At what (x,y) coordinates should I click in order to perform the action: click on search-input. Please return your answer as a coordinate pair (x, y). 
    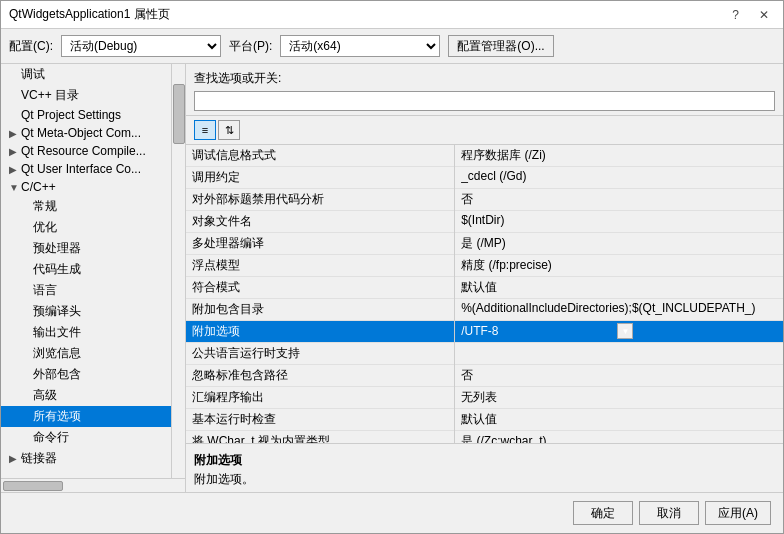
    Looking at the image, I should click on (484, 101).